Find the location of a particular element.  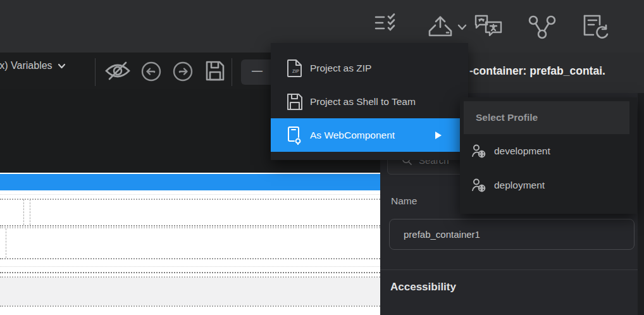

profile-submenu: Select Profile development is located at coordinates (548, 156).